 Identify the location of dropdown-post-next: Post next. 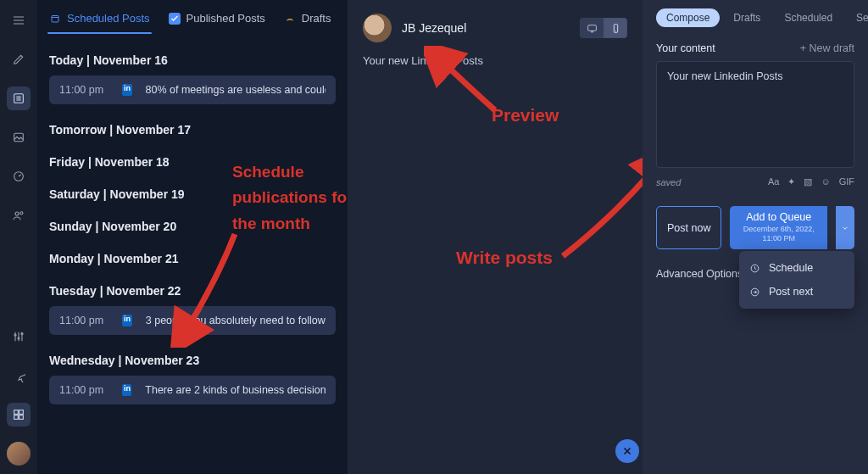
(797, 292).